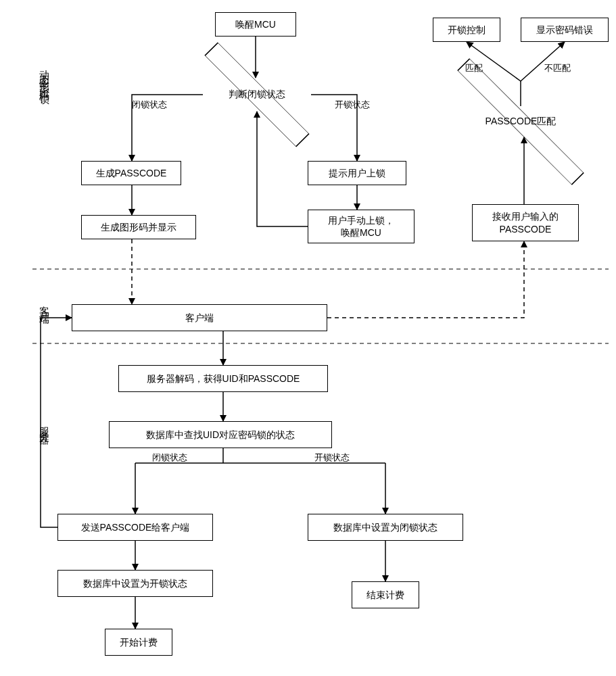  I want to click on node-show-error: 显示密码错误, so click(565, 30).